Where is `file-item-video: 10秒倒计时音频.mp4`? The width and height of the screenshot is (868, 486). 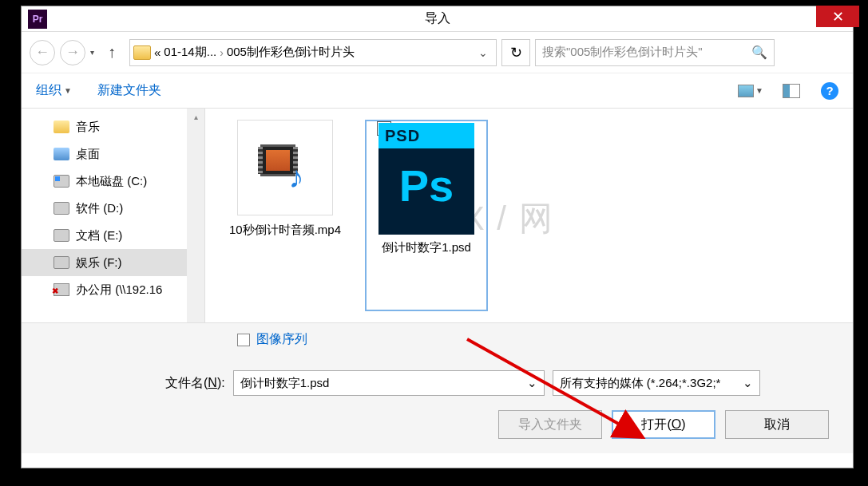
file-item-video: 10秒倒计时音频.mp4 is located at coordinates (285, 215).